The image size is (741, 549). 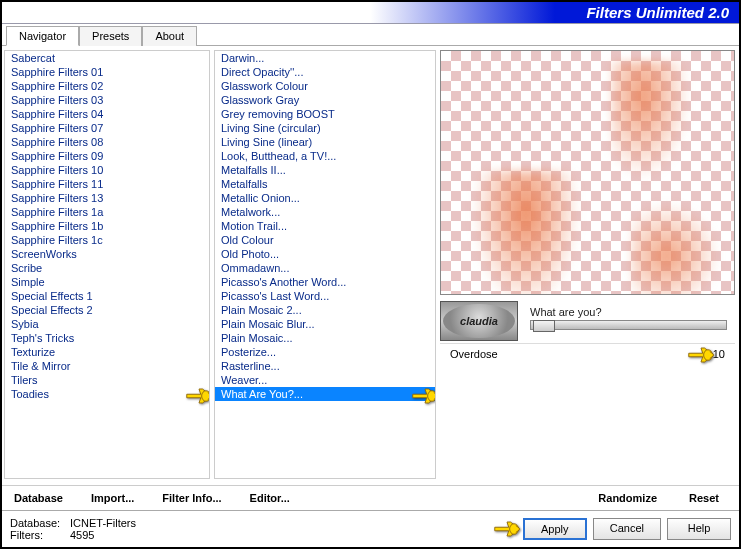 What do you see at coordinates (107, 240) in the screenshot?
I see `list-item: Sapphire Filters 1c` at bounding box center [107, 240].